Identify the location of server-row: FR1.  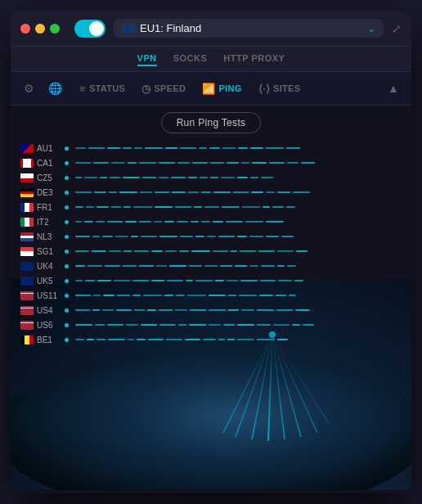
(211, 207).